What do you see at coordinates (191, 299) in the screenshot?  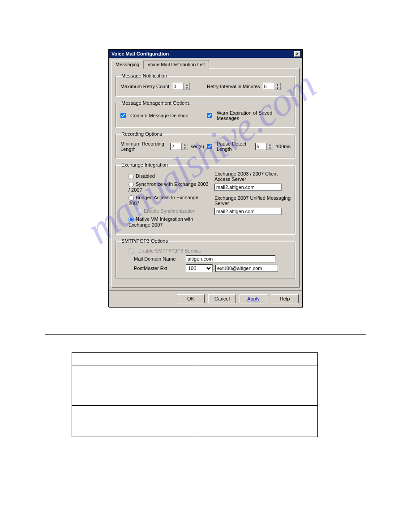 I see `ok-button: OK` at bounding box center [191, 299].